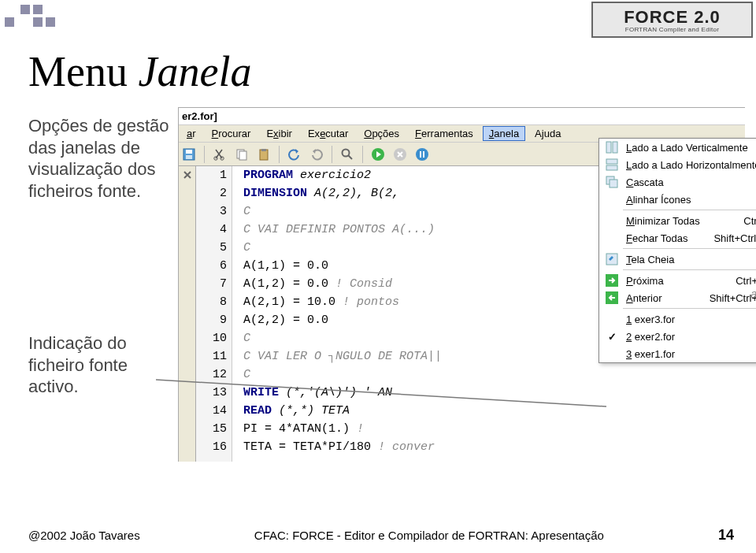 The width and height of the screenshot is (756, 553). I want to click on force-logo: FORCE 2.0 FORTRAN Compiler and Editor, so click(673, 20).